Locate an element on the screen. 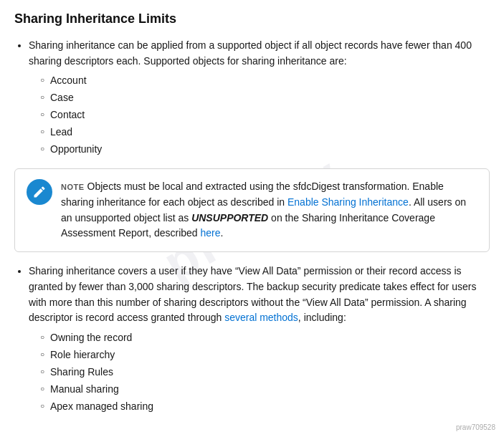 This screenshot has height=437, width=504. object-name: Account is located at coordinates (69, 80).